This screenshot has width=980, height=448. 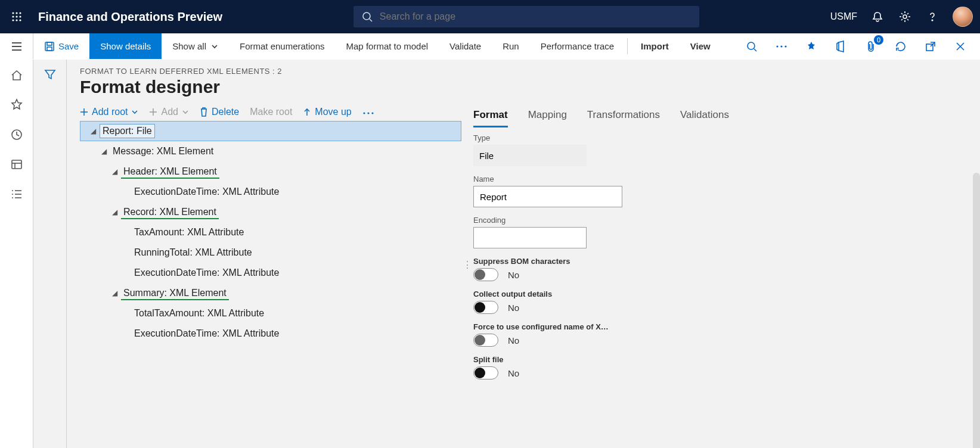 What do you see at coordinates (577, 46) in the screenshot?
I see `perf-trace-label: Performance trace` at bounding box center [577, 46].